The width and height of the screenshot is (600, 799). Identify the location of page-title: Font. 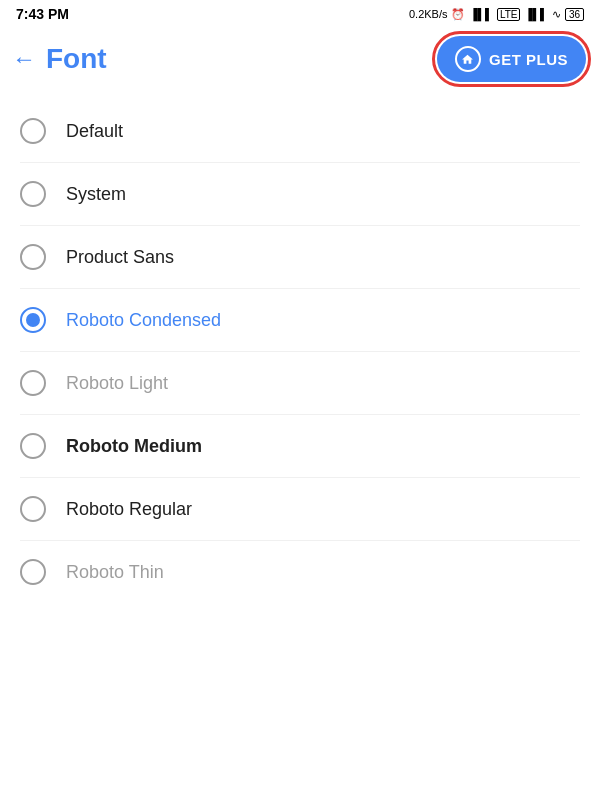
(76, 59).